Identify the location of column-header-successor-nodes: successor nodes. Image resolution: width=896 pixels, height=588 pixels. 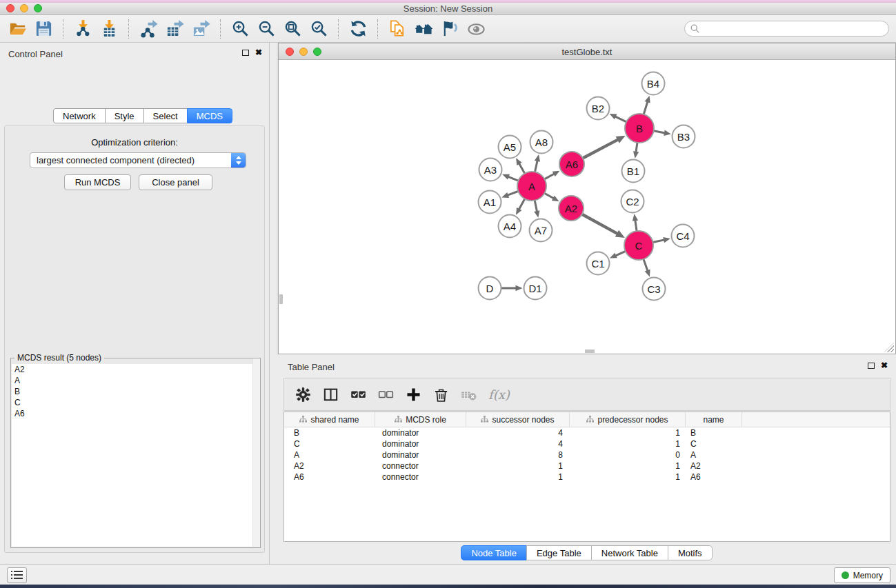
(518, 419).